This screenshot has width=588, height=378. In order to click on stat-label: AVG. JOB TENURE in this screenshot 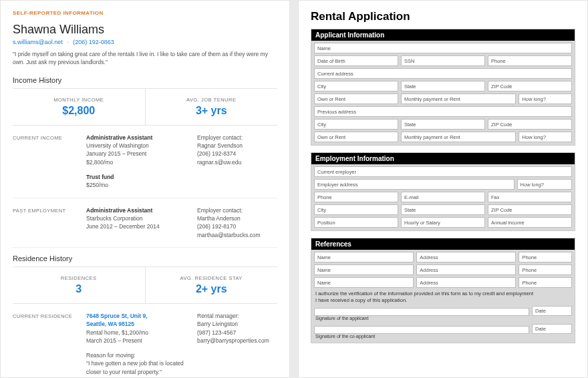, I will do `click(212, 100)`.